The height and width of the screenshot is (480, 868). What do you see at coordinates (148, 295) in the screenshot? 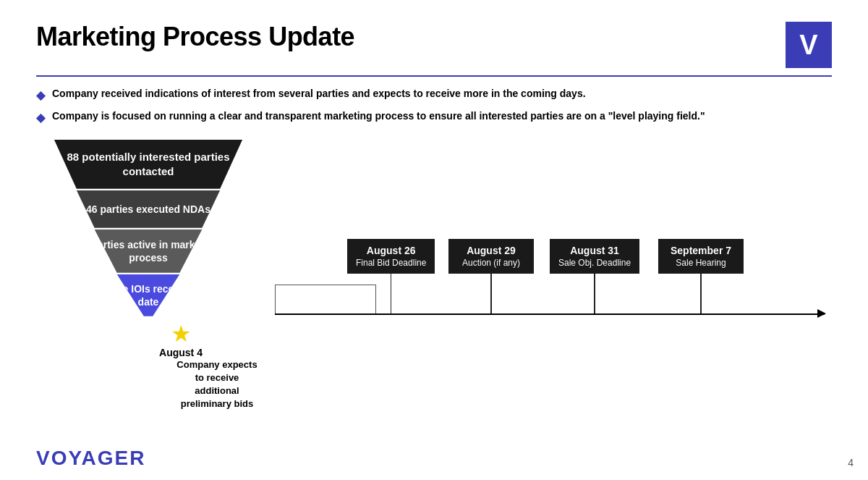
I see `funnel-section-bottom: Multiple IOIs received to date` at bounding box center [148, 295].